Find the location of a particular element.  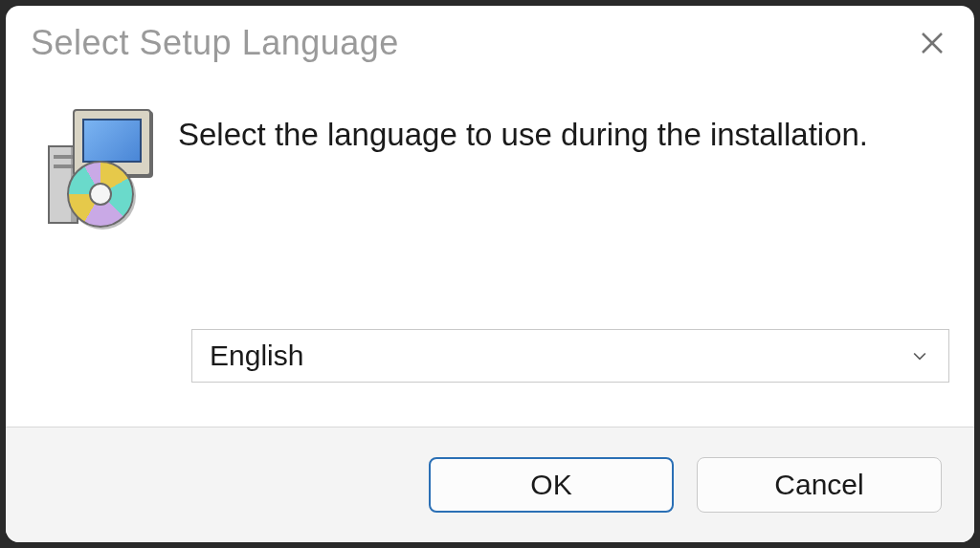

language-select: English is located at coordinates (570, 356).